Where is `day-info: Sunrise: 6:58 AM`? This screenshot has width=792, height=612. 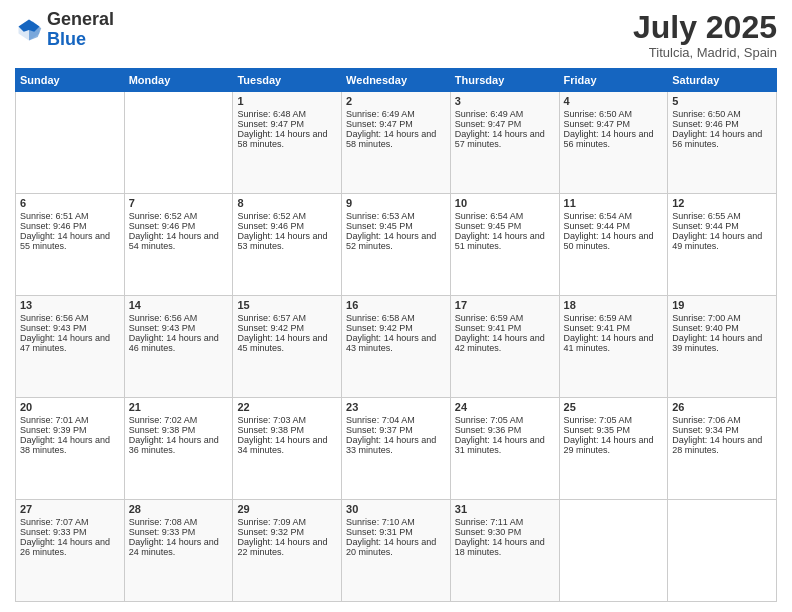 day-info: Sunrise: 6:58 AM is located at coordinates (396, 318).